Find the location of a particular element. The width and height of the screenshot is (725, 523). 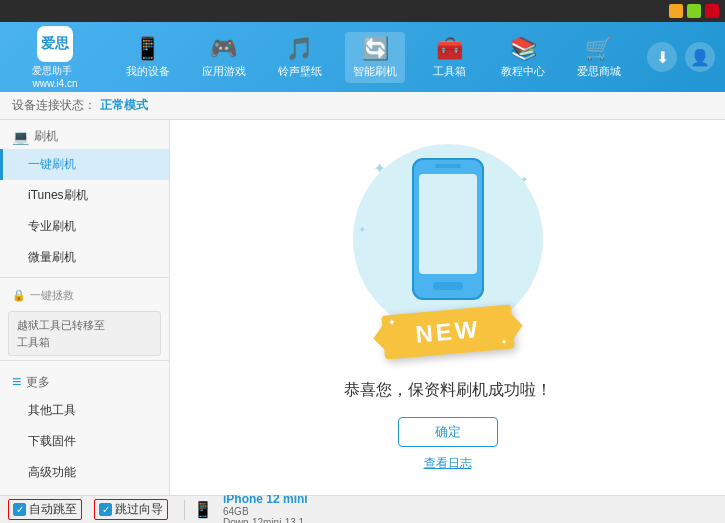

sidebar-section-more: ≡ 更多 is located at coordinates (84, 380).